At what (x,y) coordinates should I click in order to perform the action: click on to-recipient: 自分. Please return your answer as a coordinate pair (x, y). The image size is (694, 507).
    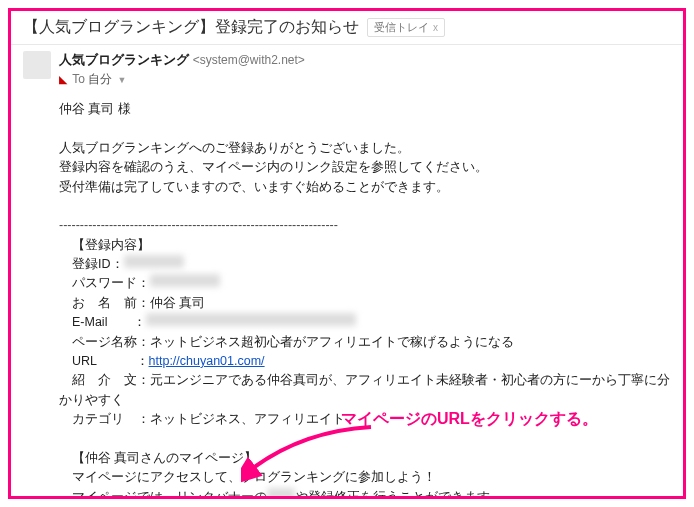
    Looking at the image, I should click on (100, 79).